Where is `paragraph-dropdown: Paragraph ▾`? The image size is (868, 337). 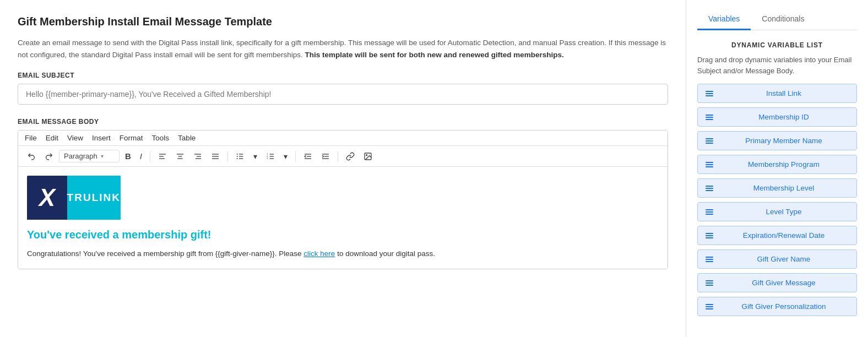 paragraph-dropdown: Paragraph ▾ is located at coordinates (89, 156).